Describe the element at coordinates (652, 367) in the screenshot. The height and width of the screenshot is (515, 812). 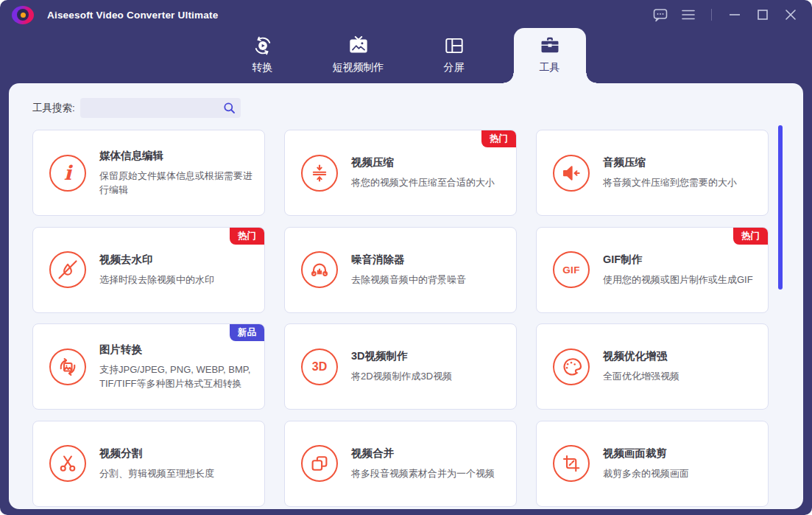
I see `tool-card: 视频优化增强 全面优化增强视频` at that location.